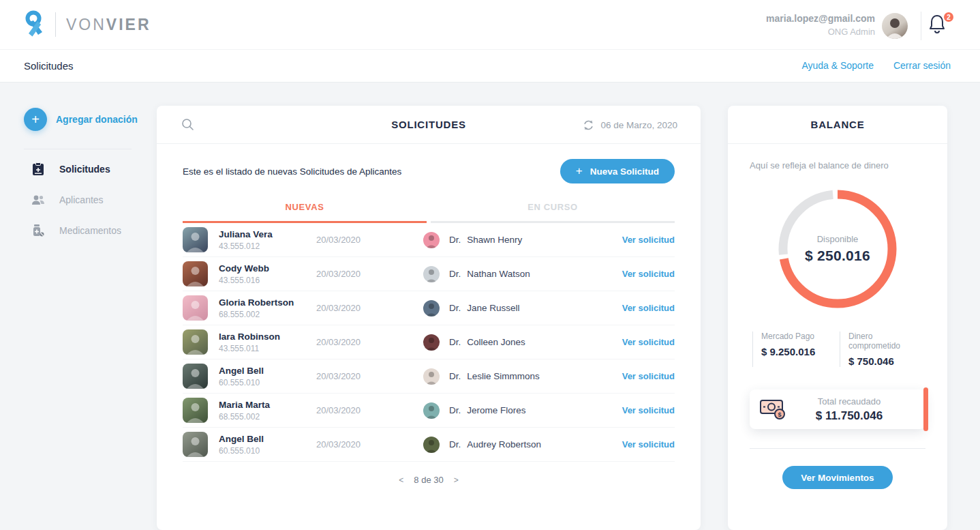  Describe the element at coordinates (90, 231) in the screenshot. I see `sidebar-item-label: Medicamentos` at that location.